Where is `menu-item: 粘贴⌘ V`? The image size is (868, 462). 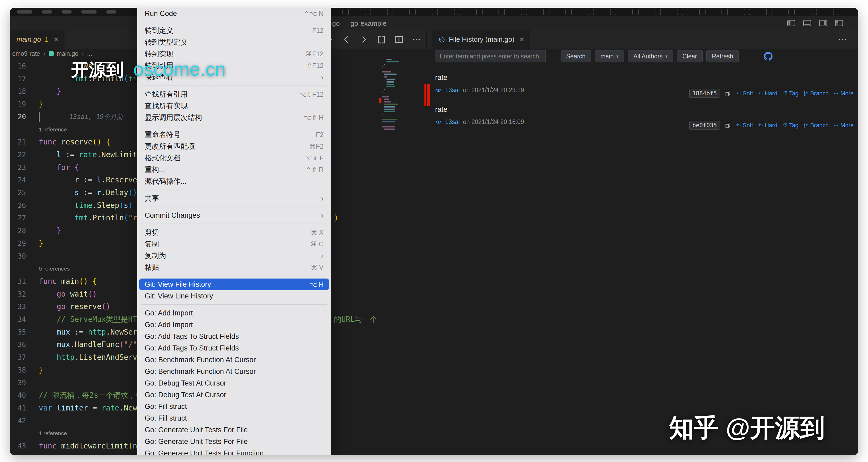 menu-item: 粘贴⌘ V is located at coordinates (234, 268).